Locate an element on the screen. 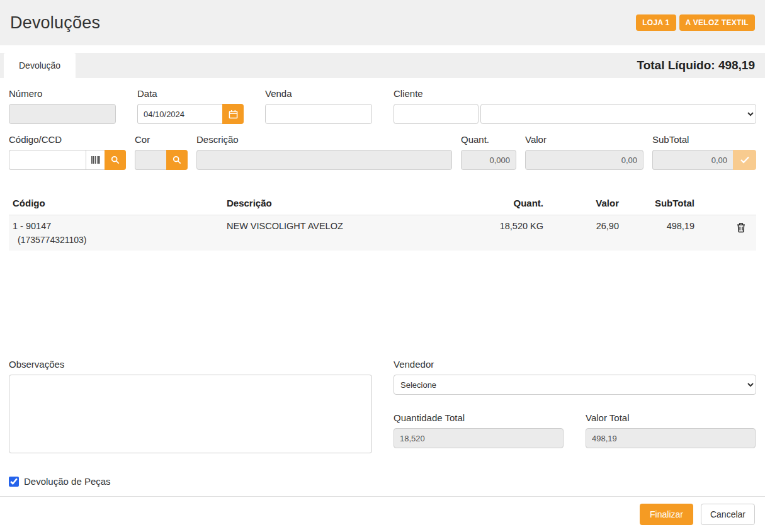 The width and height of the screenshot is (765, 532). col-header-subtotal: SubTotal is located at coordinates (660, 204).